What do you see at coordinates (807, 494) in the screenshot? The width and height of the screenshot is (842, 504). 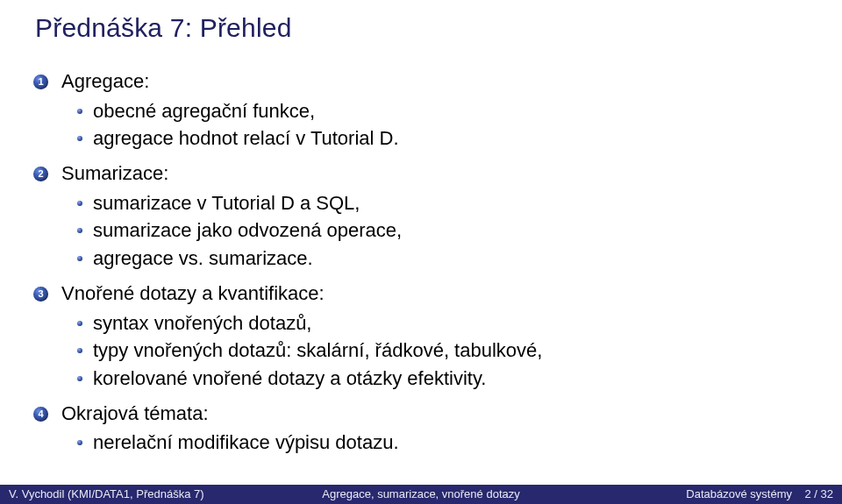 I see `footer-page-current: 2` at bounding box center [807, 494].